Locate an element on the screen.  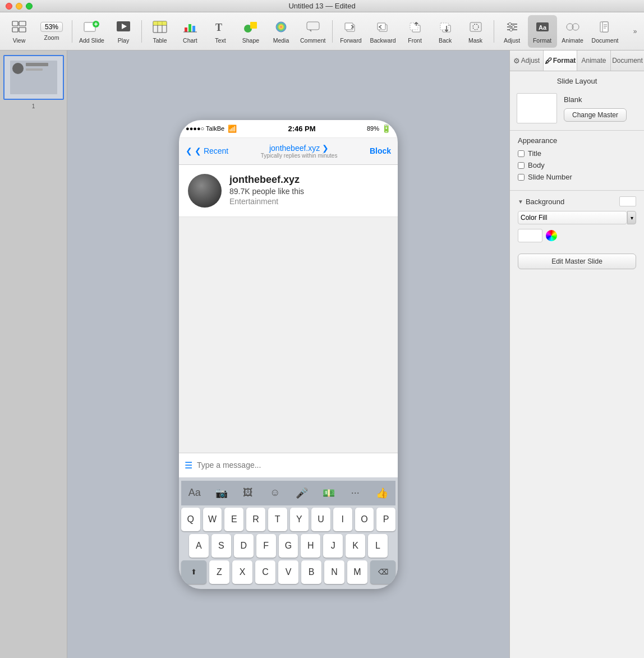
key-s: S is located at coordinates (221, 546).